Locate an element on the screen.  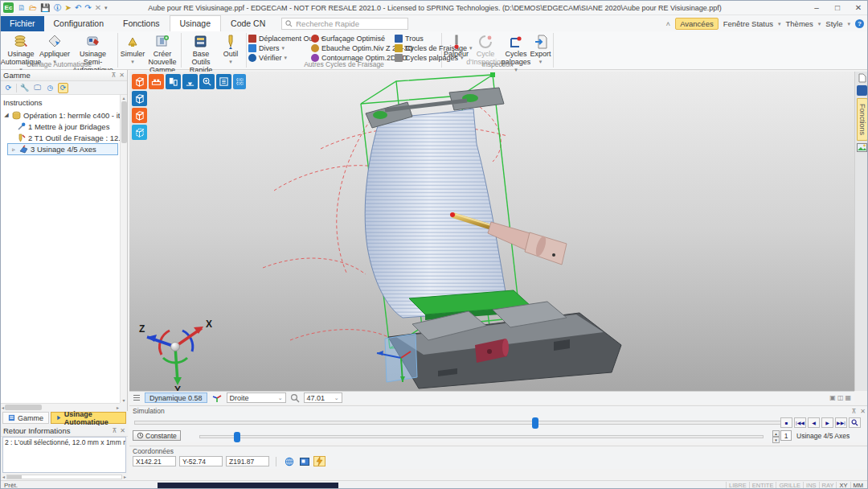
deplacement-outil-button: Déplacement Outil▾ is located at coordinates (280, 39).